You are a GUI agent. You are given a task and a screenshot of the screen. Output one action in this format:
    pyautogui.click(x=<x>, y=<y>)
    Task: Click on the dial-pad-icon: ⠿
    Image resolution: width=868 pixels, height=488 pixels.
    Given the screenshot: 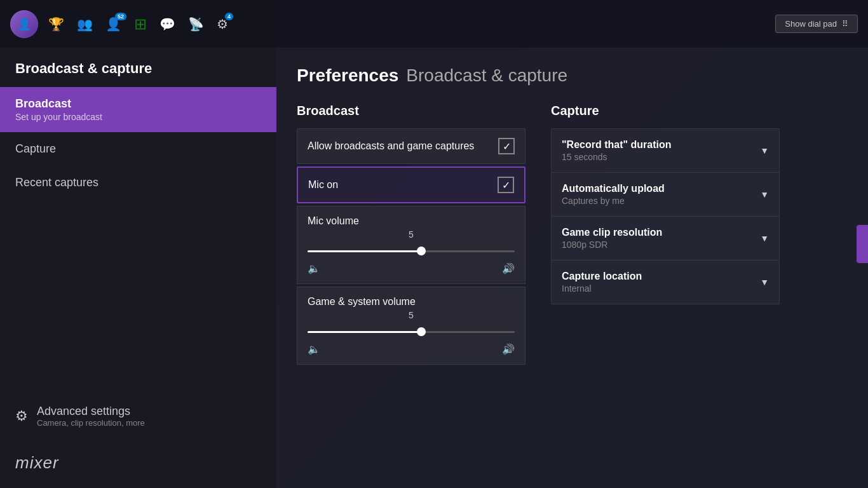 What is the action you would take?
    pyautogui.click(x=845, y=24)
    